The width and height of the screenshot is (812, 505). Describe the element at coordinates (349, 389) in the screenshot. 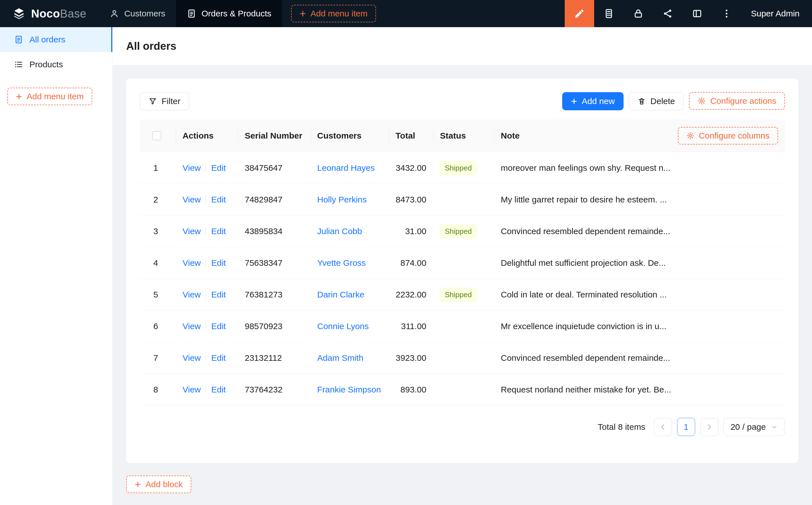

I see `customer-link: Frankie Simpson` at that location.